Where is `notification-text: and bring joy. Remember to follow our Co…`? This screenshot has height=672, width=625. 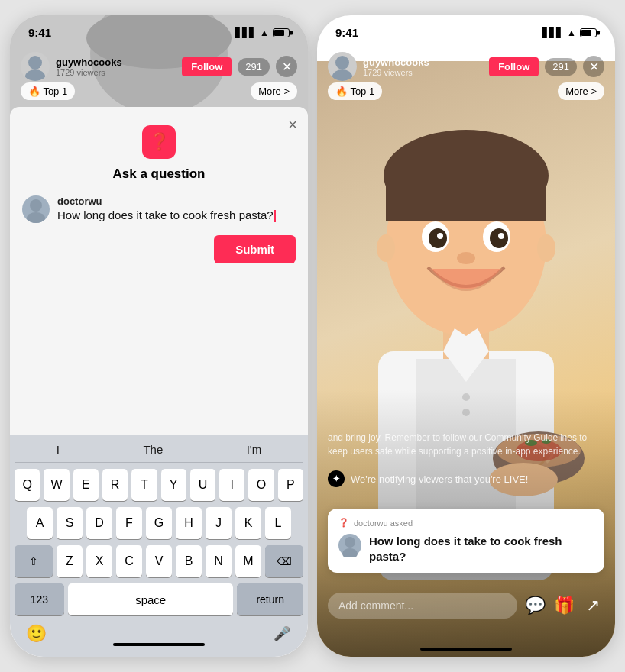
notification-text: and bring joy. Remember to follow our Co… is located at coordinates (466, 444).